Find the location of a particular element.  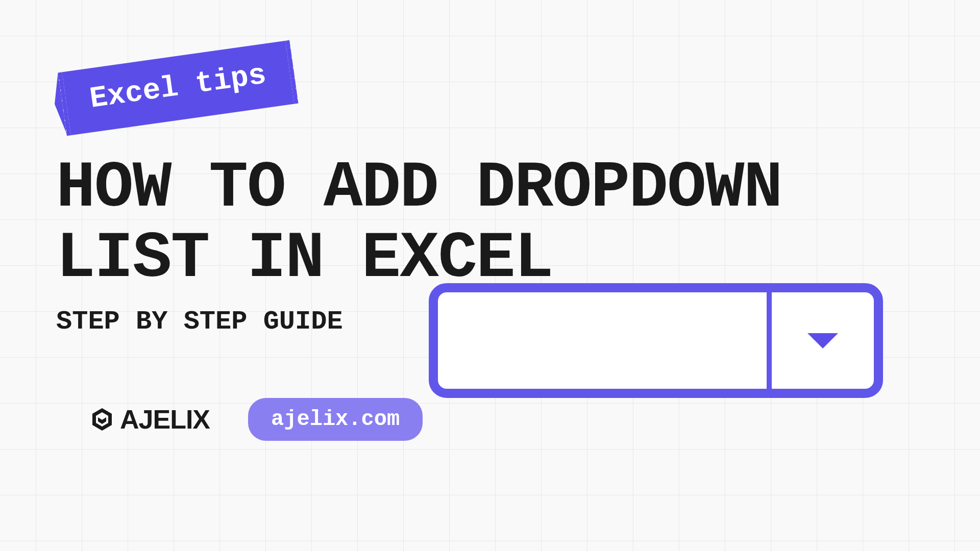

logo-text: AJELIX is located at coordinates (165, 419).